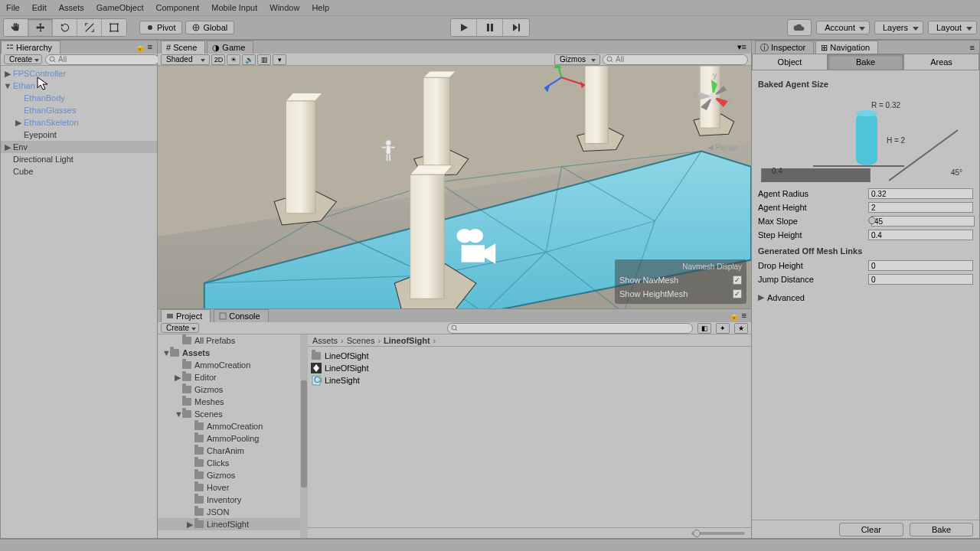  What do you see at coordinates (79, 171) in the screenshot?
I see `hierarchy-item: Cube` at bounding box center [79, 171].